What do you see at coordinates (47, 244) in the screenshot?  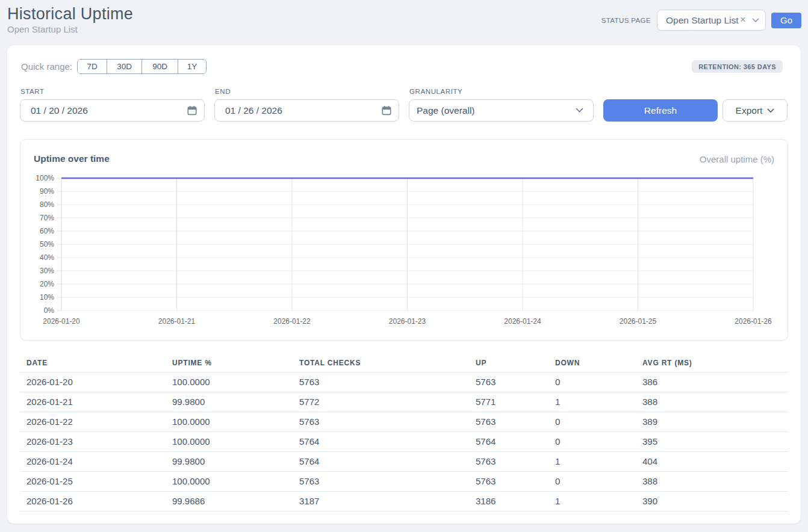 I see `svg-text: 50%` at bounding box center [47, 244].